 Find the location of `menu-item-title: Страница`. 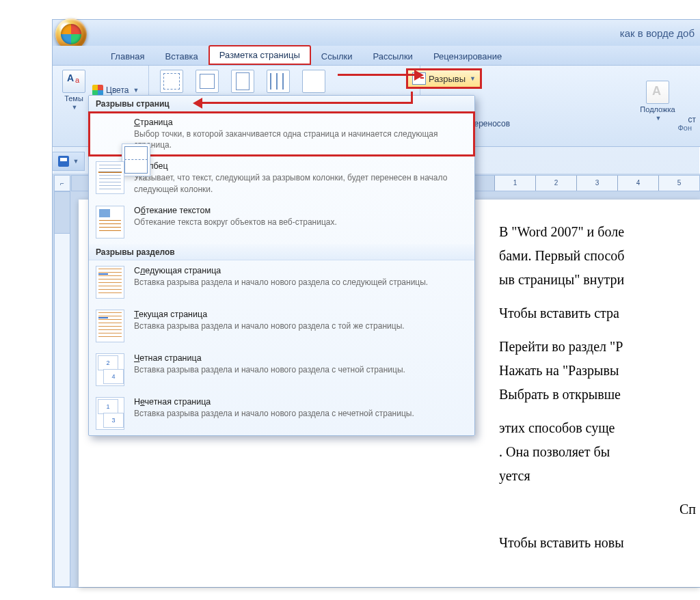

menu-item-title: Страница is located at coordinates (291, 122).